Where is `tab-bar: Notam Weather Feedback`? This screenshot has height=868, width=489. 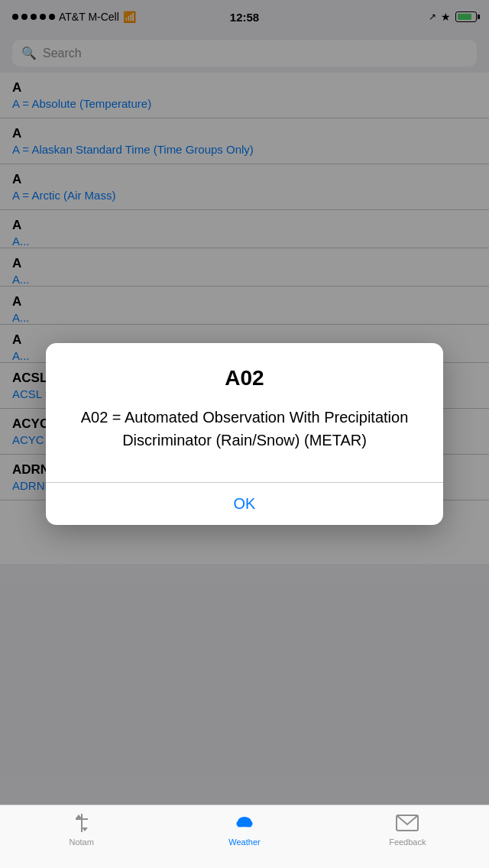 tab-bar: Notam Weather Feedback is located at coordinates (244, 836).